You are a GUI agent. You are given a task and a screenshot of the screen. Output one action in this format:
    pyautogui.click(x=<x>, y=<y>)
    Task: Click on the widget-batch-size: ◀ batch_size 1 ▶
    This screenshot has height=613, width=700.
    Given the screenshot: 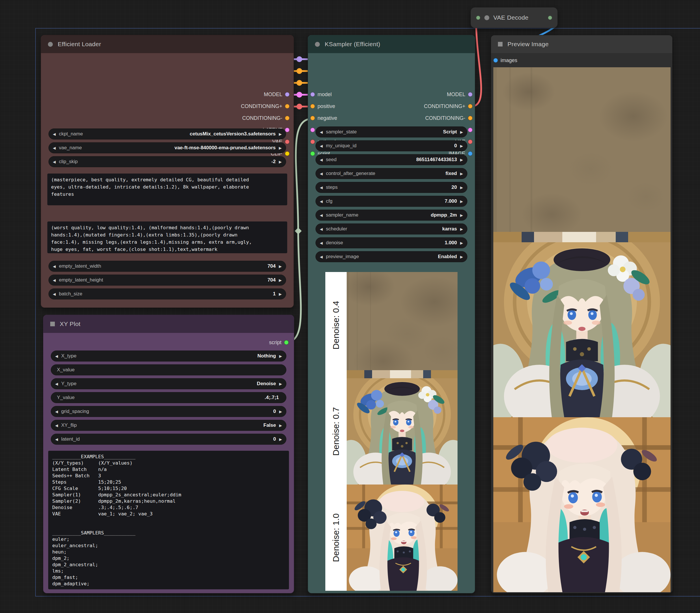 What is the action you would take?
    pyautogui.click(x=168, y=294)
    